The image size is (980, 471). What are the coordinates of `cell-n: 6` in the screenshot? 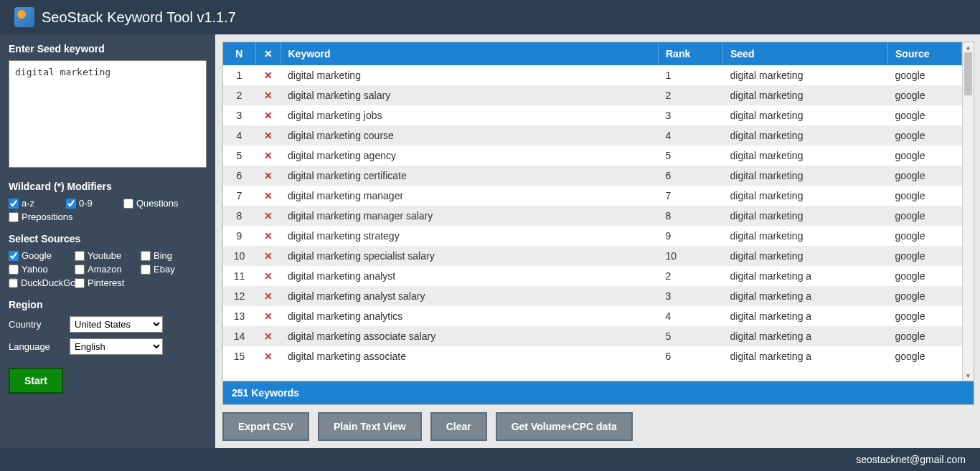 It's located at (240, 176).